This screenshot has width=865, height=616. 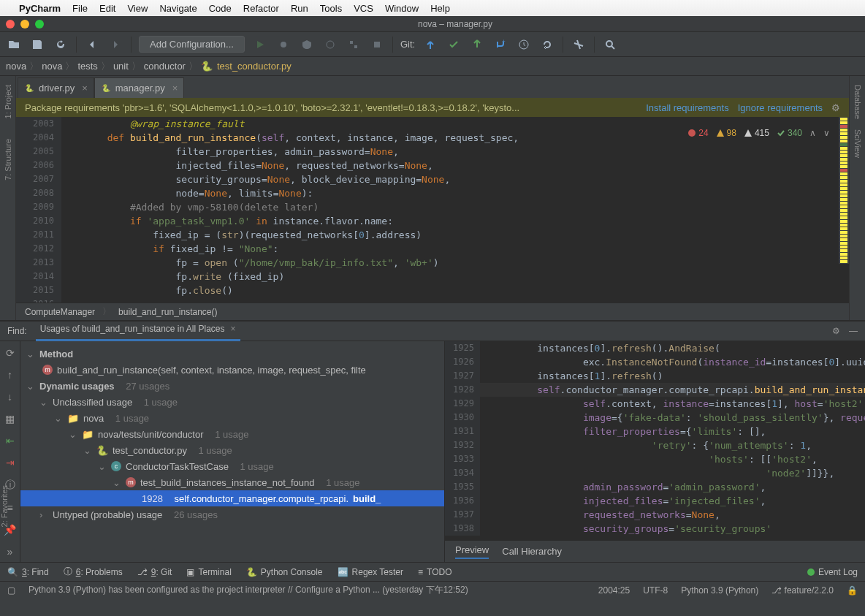 I want to click on menu-item: Code, so click(x=221, y=9).